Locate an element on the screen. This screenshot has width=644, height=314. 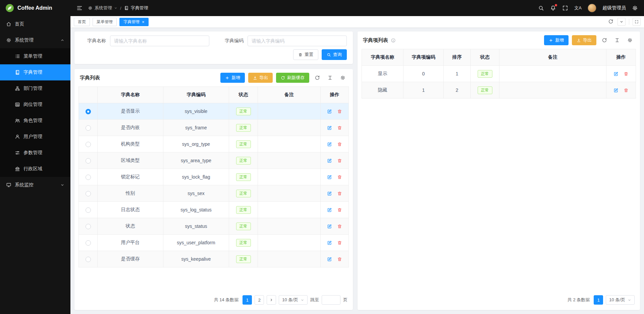
avatar is located at coordinates (592, 8).